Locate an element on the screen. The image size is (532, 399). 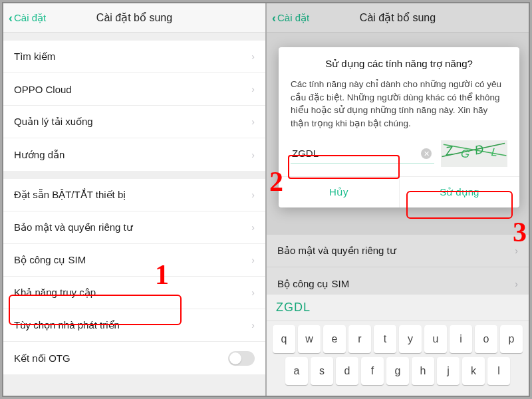
key-i: i is located at coordinates (461, 339).